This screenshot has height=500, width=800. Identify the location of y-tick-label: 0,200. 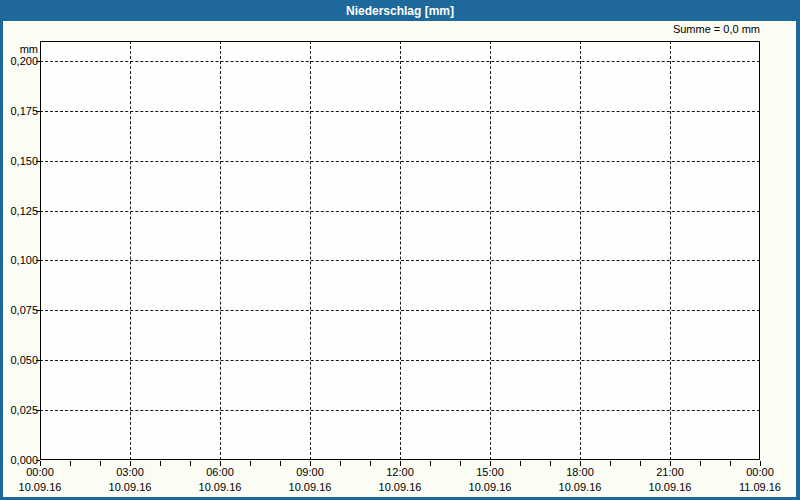
(20, 61).